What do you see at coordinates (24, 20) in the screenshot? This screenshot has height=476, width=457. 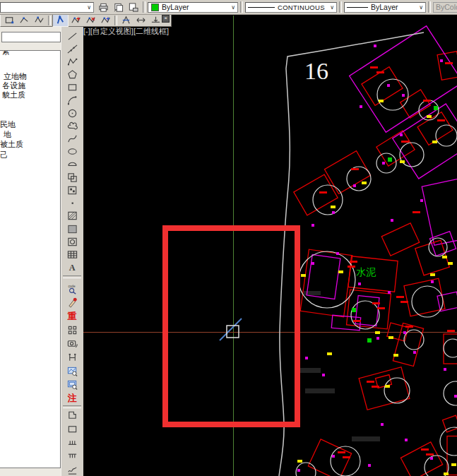 I see `edit-node-icon` at bounding box center [24, 20].